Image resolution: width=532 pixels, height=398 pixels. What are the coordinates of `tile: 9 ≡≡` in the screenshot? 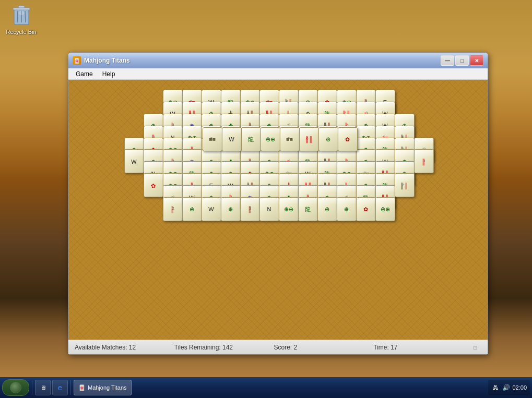 It's located at (290, 139).